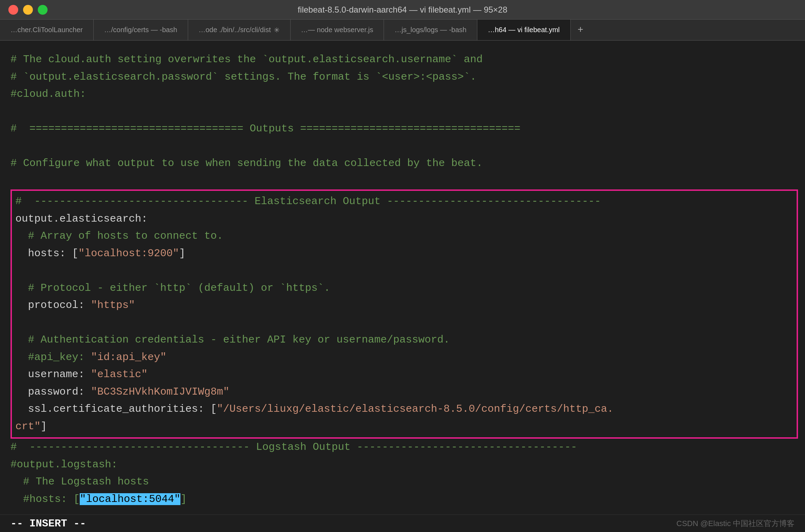 Image resolution: width=805 pixels, height=532 pixels. I want to click on es-line-output: output.elasticsearch:, so click(404, 219).